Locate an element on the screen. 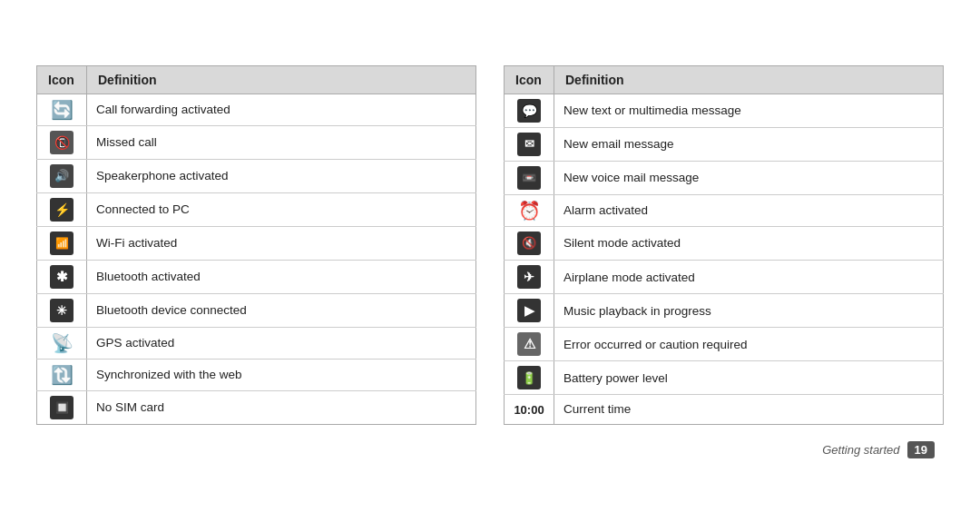 This screenshot has height=532, width=980. definition-cell: Bluetooth activated is located at coordinates (281, 276).